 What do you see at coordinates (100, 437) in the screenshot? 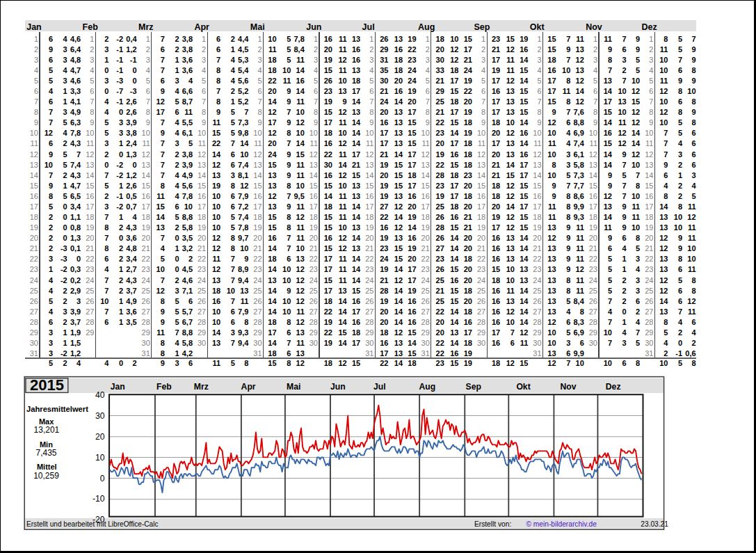
I see `svg-text: 20` at bounding box center [100, 437].